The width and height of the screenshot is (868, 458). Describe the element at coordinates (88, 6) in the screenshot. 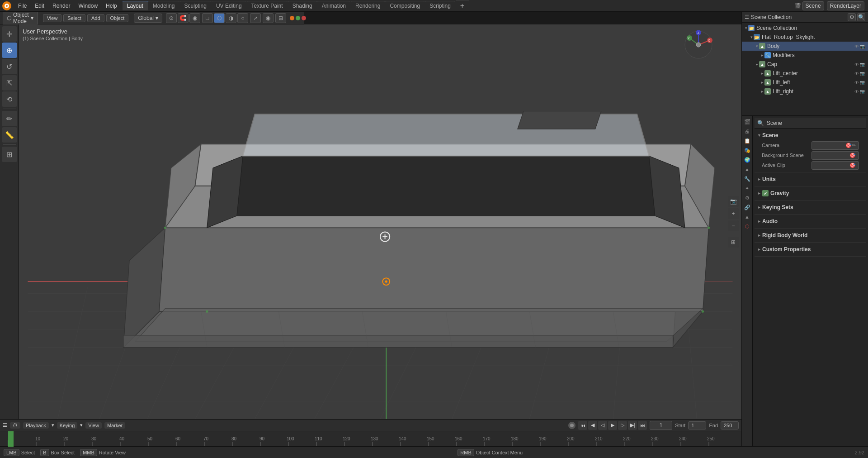

I see `menu-window: Window` at that location.